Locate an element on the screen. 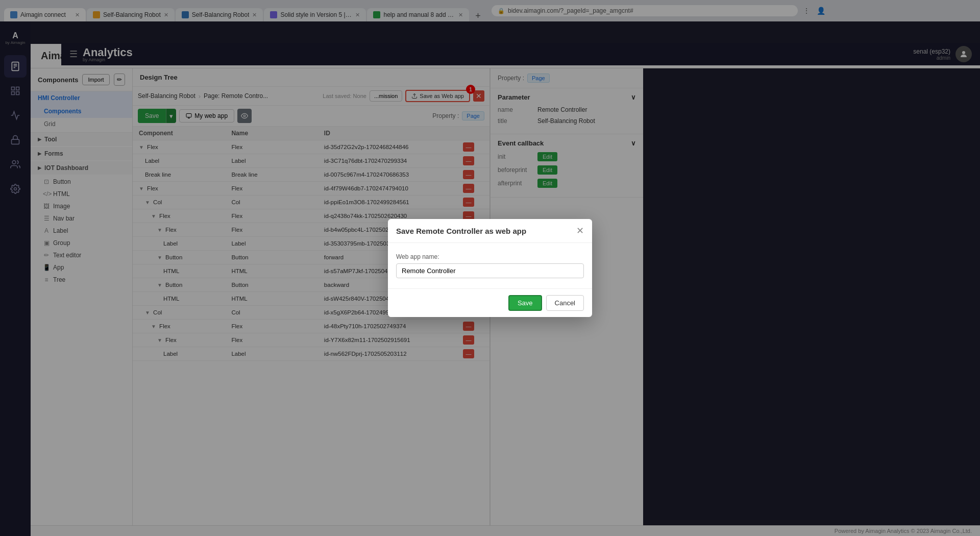  modal-save-btn: Save is located at coordinates (525, 303).